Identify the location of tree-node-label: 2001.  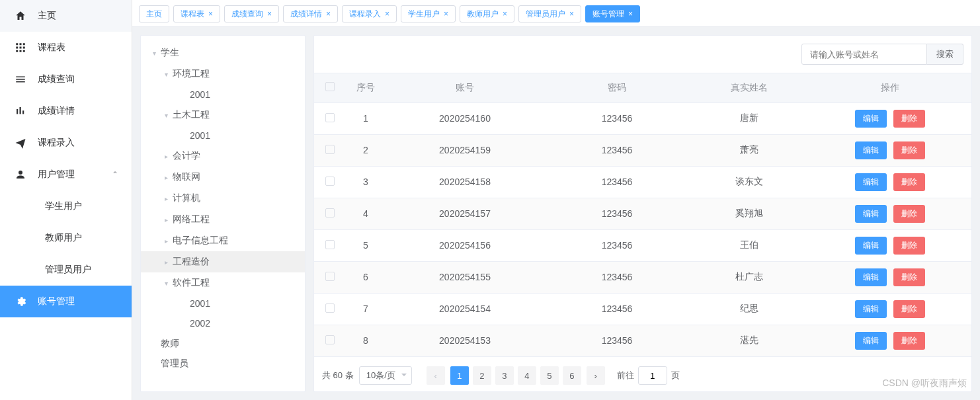
(200, 136).